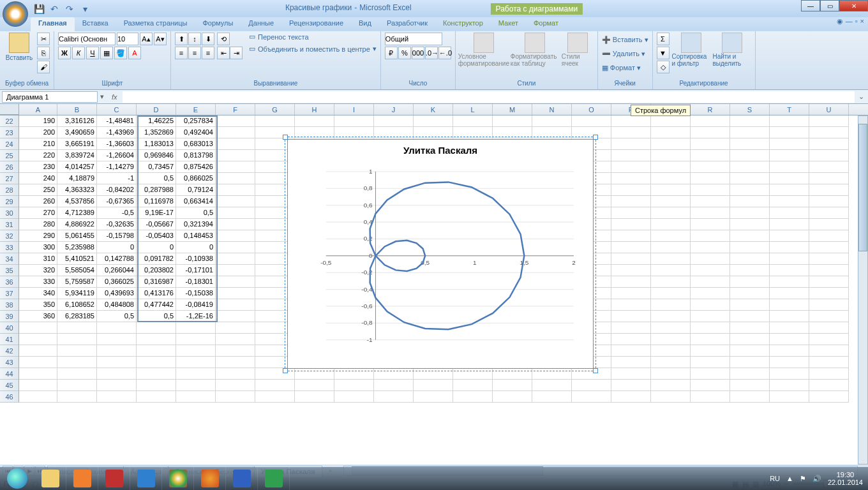 This screenshot has width=868, height=490. I want to click on column-header: J, so click(394, 110).